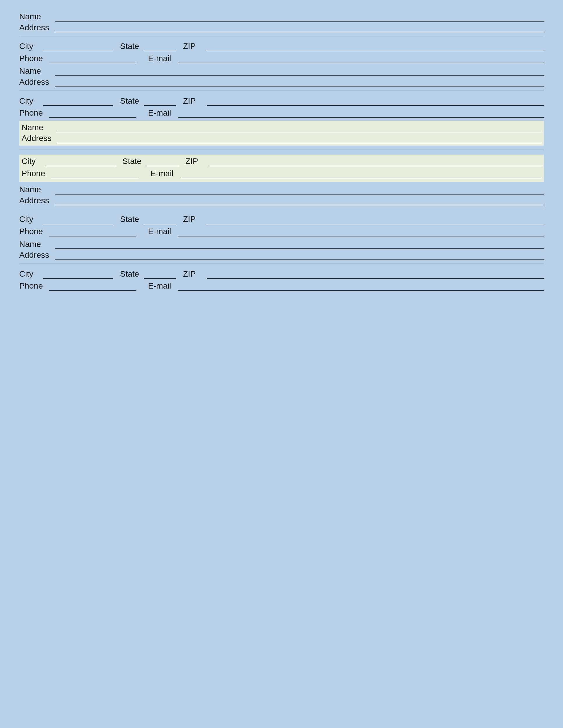 The height and width of the screenshot is (728, 563). I want to click on entry-2: Name Address City State ZIP Phone E-mail, so click(282, 92).